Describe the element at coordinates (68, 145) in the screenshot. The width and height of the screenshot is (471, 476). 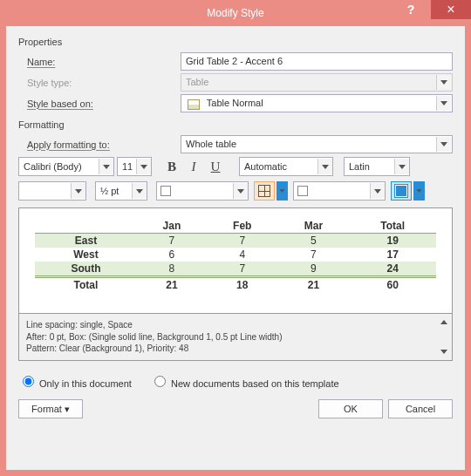
I see `apply-to-label: Apply formatting to:` at that location.